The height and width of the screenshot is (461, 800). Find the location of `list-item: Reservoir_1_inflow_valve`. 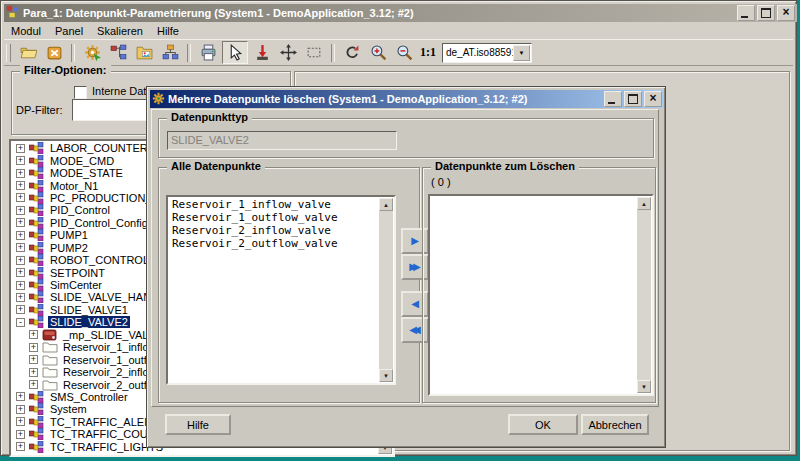

list-item: Reservoir_1_inflow_valve is located at coordinates (274, 204).